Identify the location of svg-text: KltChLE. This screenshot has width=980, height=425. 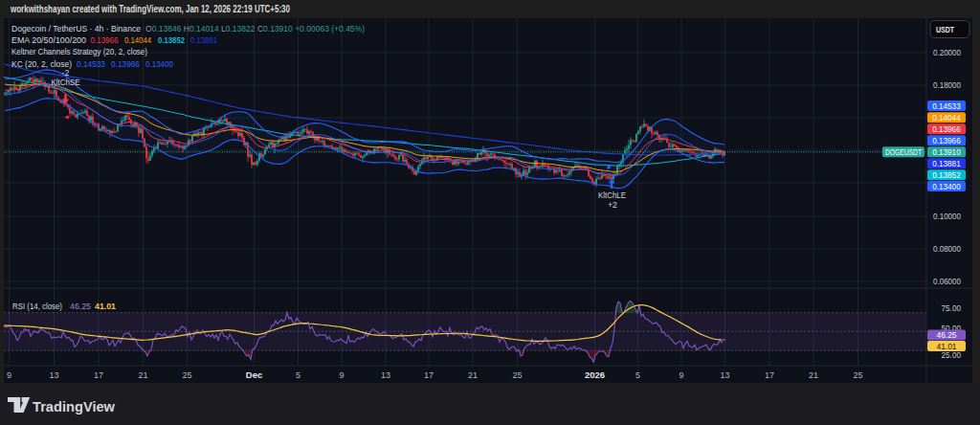
(612, 195).